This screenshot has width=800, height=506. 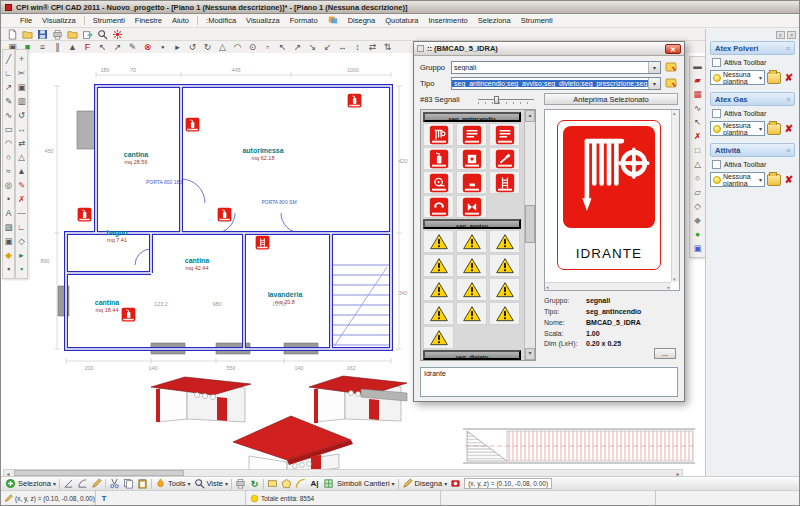 What do you see at coordinates (22, 228) in the screenshot?
I see `tool-icon: ∟` at bounding box center [22, 228].